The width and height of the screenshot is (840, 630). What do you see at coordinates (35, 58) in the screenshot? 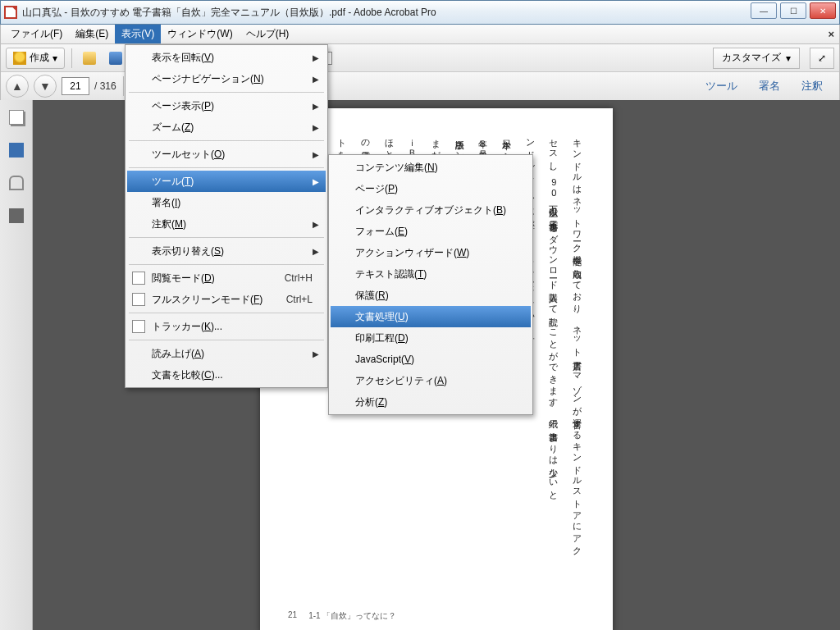
I see `create-button: 作成 ▾` at bounding box center [35, 58].